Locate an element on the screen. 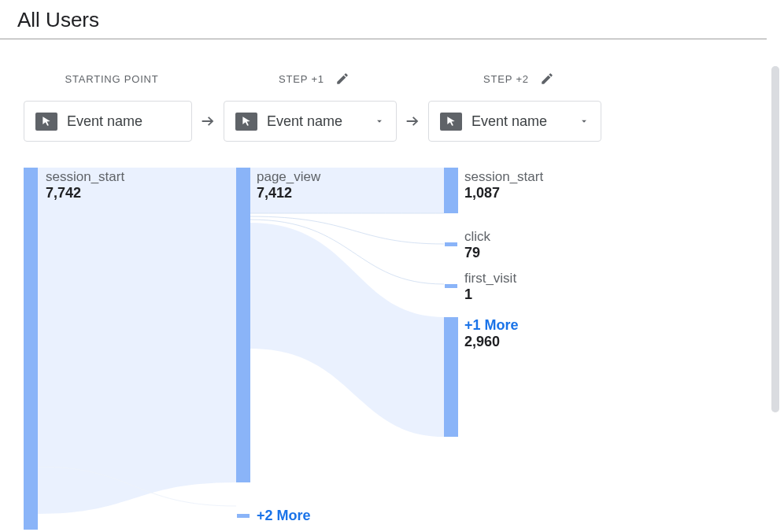  node-name: click is located at coordinates (477, 237).